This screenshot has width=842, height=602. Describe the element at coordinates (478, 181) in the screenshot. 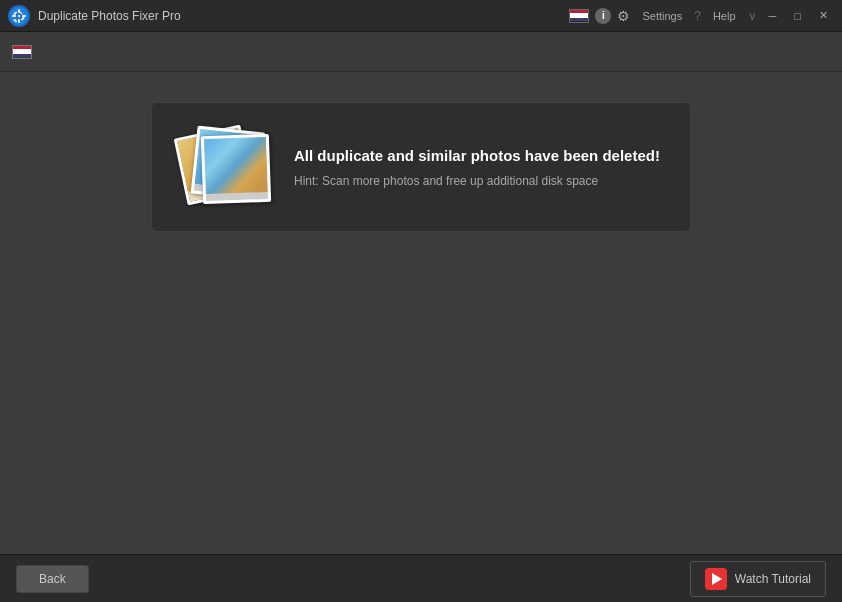

I see `result-hint: Hint: Scan more photos and free up addit…` at that location.